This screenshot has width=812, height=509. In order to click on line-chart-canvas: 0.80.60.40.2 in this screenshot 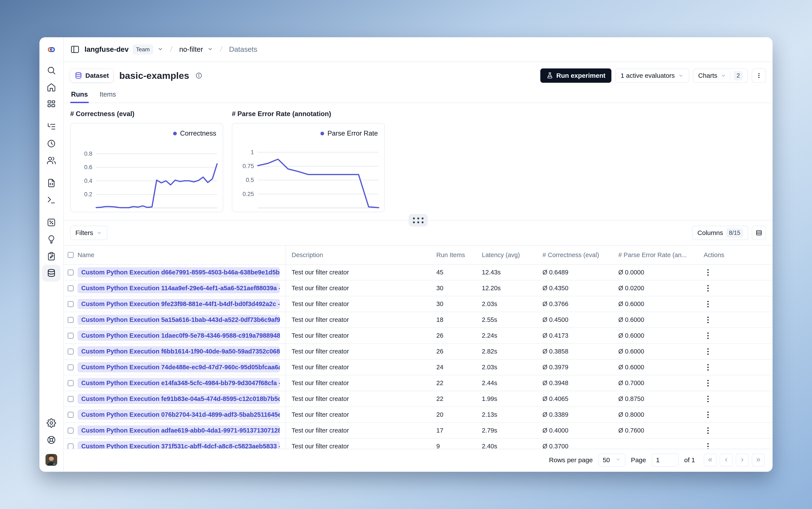, I will do `click(147, 168)`.